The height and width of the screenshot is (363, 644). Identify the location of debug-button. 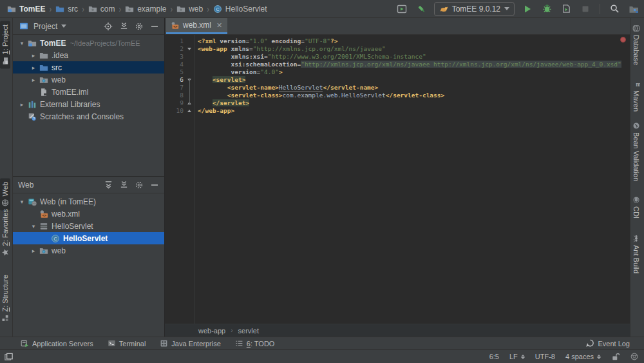
(547, 9).